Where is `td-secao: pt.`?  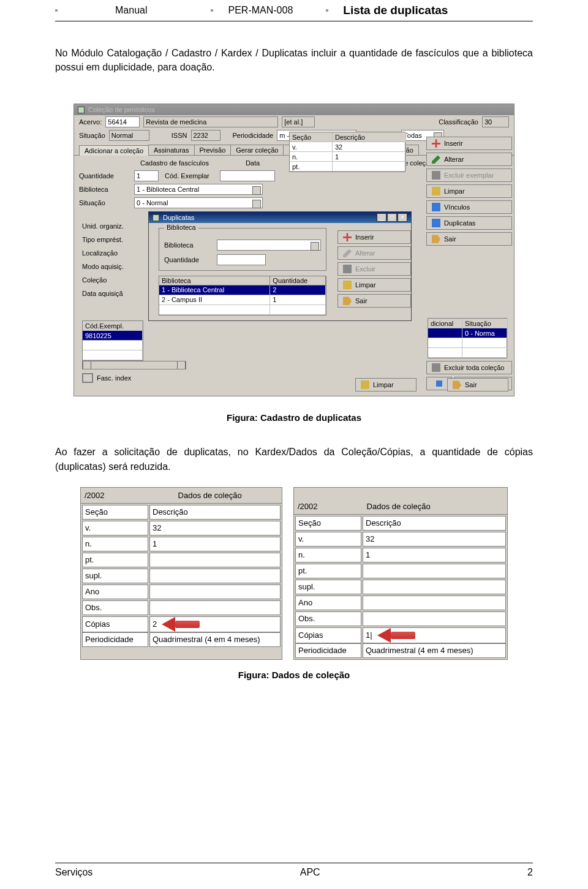 td-secao: pt. is located at coordinates (311, 167).